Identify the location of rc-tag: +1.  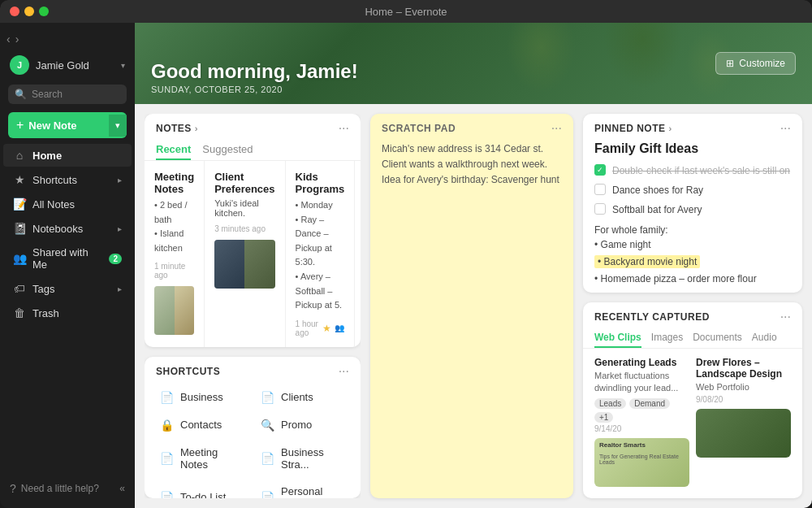
(604, 418).